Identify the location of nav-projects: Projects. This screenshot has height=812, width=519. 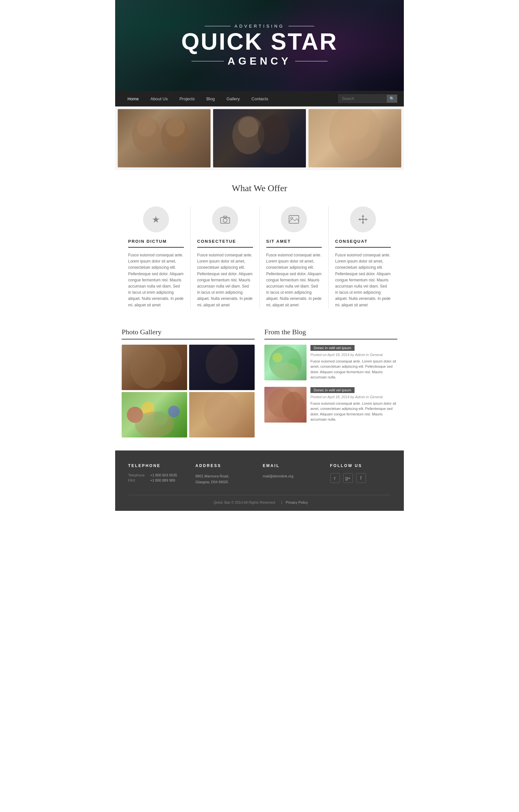
(187, 98).